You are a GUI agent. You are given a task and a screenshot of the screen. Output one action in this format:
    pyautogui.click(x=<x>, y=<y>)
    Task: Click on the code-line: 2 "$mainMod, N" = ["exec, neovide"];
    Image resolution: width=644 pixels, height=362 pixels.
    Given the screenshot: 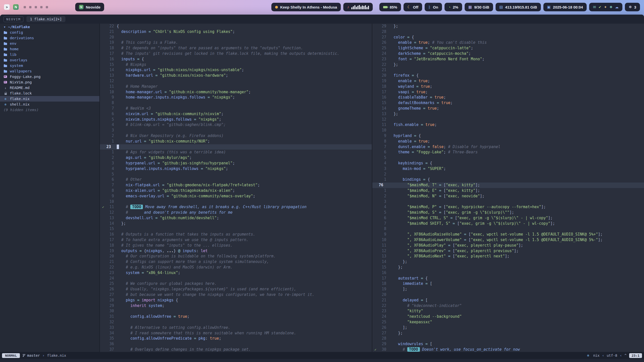 What is the action you would take?
    pyautogui.click(x=508, y=196)
    